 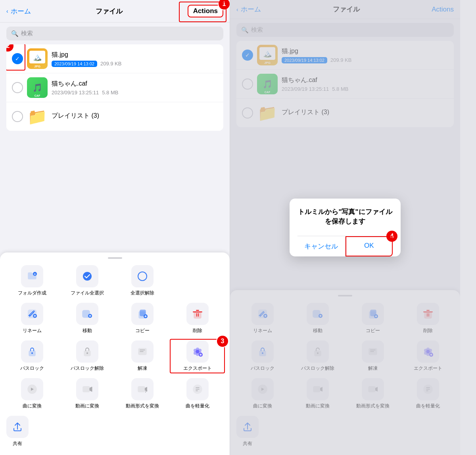 What do you see at coordinates (32, 352) in the screenshot?
I see `passlock-icon` at bounding box center [32, 352].